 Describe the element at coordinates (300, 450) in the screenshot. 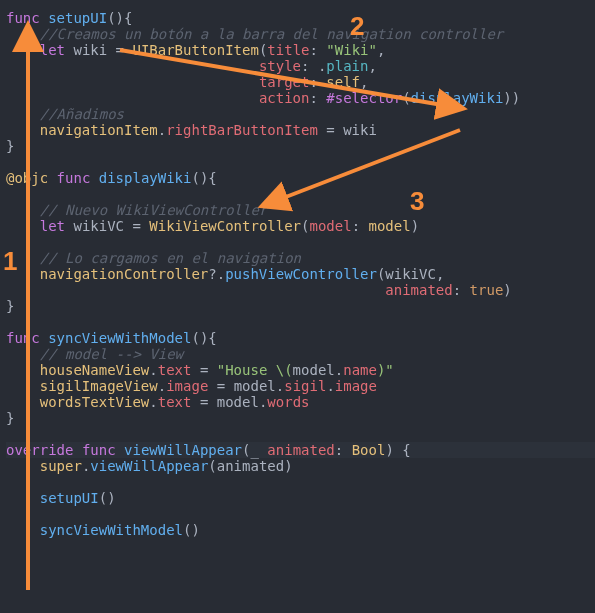

I see `code-line: override func viewWillAppear(_ animated:…` at that location.